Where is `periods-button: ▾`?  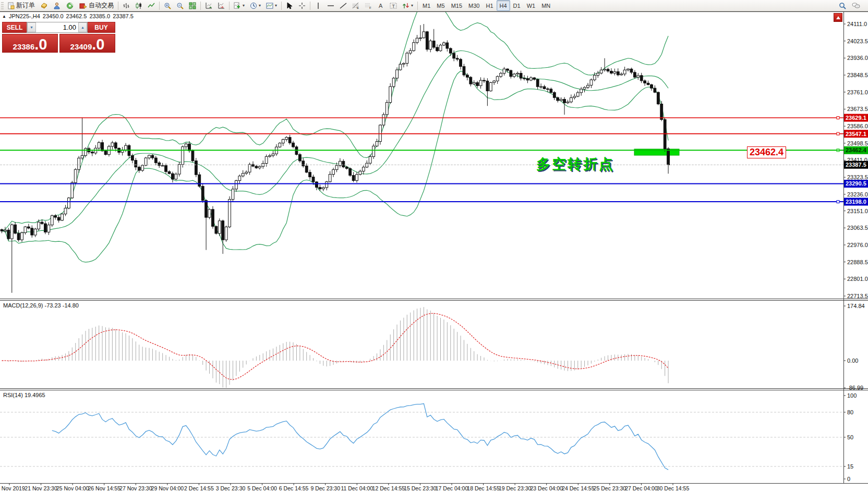
periods-button: ▾ is located at coordinates (256, 5).